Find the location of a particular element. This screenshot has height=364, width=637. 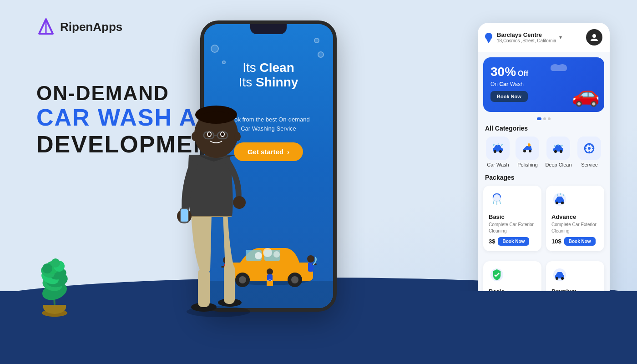

advance-car-icon is located at coordinates (560, 199).